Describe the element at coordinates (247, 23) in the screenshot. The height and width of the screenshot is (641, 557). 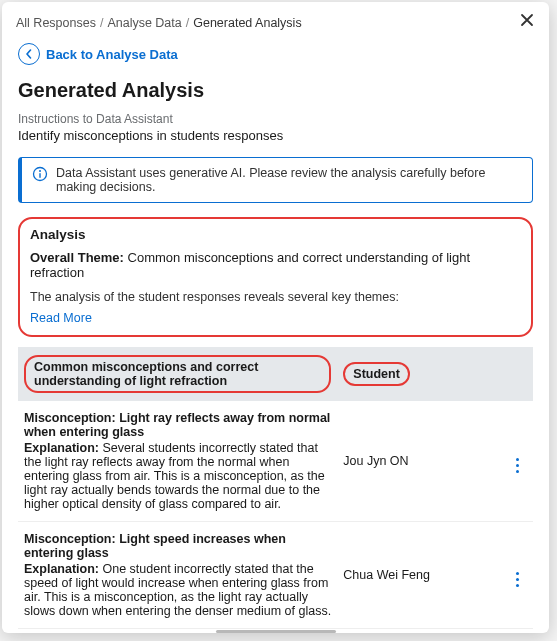
I see `breadcrumb-item-current: Generated Analysis` at that location.